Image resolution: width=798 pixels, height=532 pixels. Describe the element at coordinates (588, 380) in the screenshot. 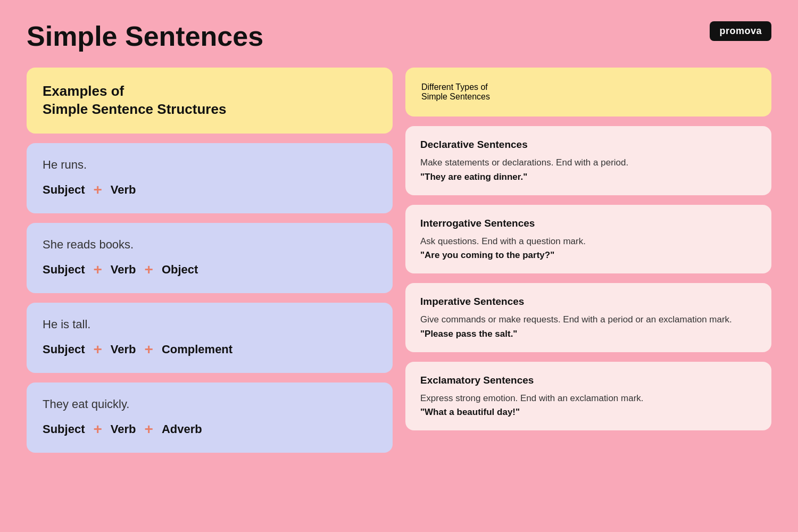

I see `type-title-exclamatory: Exclamatory Sentences` at that location.